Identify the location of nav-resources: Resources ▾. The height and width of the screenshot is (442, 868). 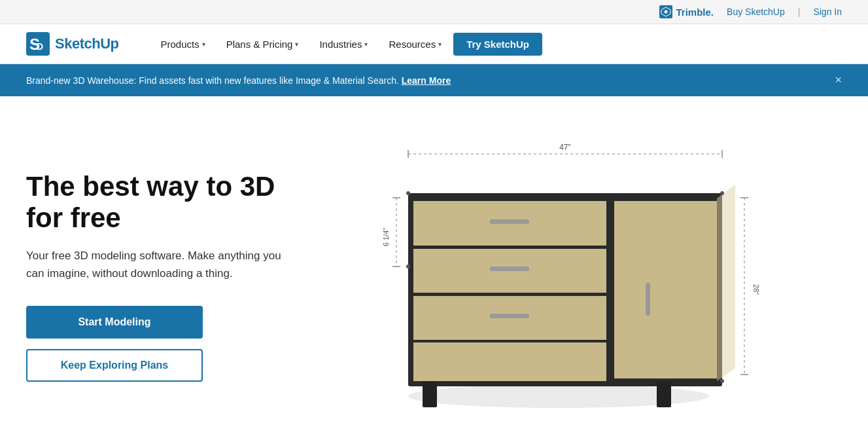
(415, 45).